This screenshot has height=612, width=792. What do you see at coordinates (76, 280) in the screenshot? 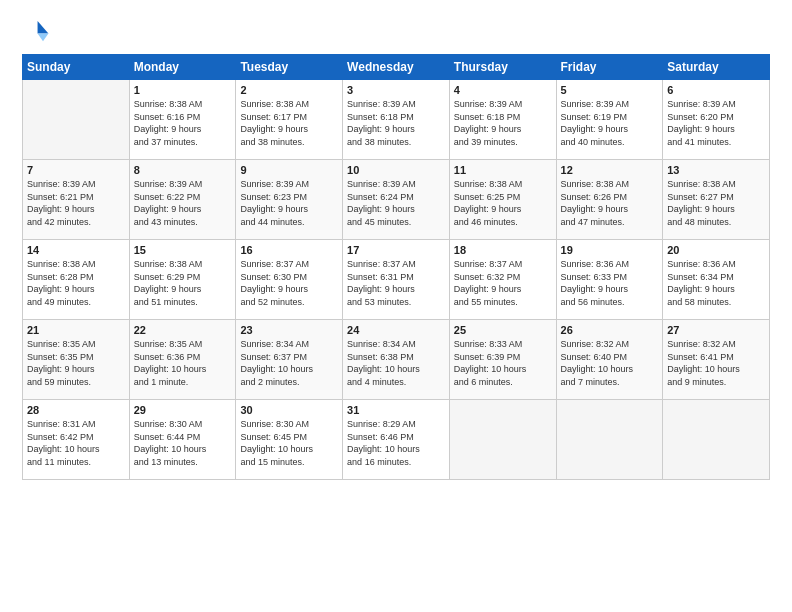
I see `calendar-cell: 14Sunrise: 8:38 AM Sunset: 6:28 PM Dayli…` at bounding box center [76, 280].